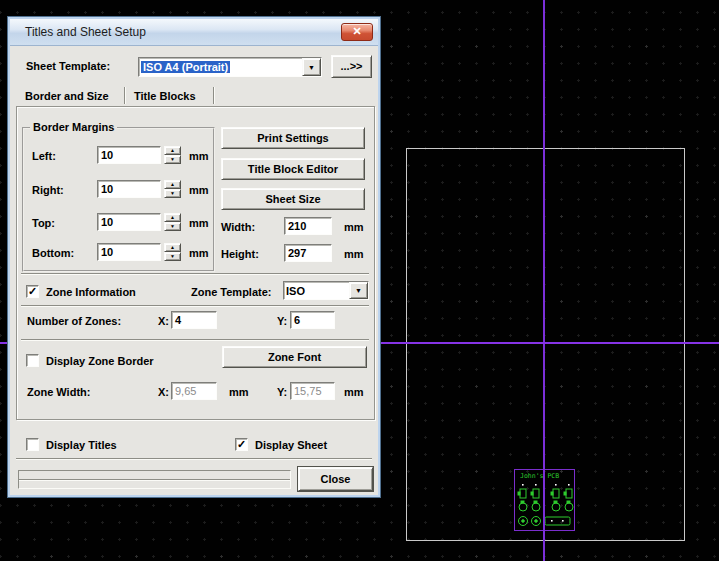 This screenshot has width=719, height=561. Describe the element at coordinates (239, 392) in the screenshot. I see `zone-width-x-unit: mm` at that location.